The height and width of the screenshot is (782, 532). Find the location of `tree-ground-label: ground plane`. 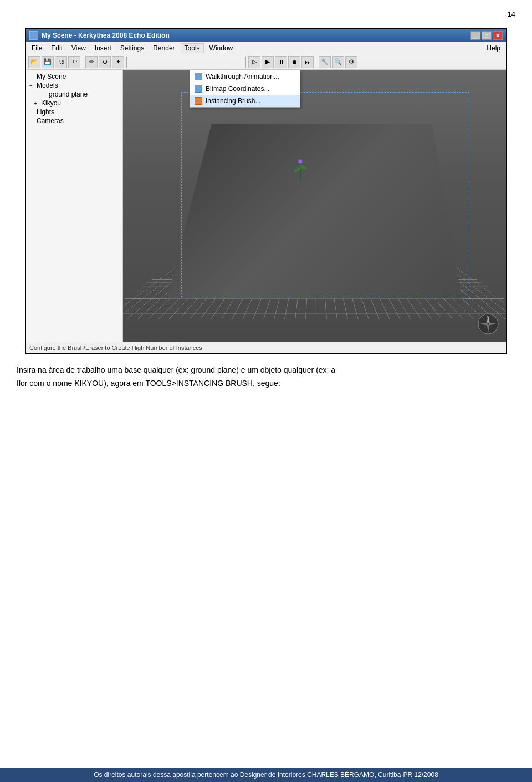

tree-ground-label: ground plane is located at coordinates (68, 94).